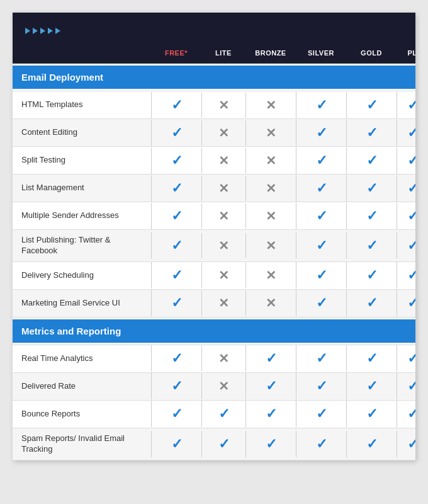  Describe the element at coordinates (82, 415) in the screenshot. I see `row-label: Bounce Reports` at that location.